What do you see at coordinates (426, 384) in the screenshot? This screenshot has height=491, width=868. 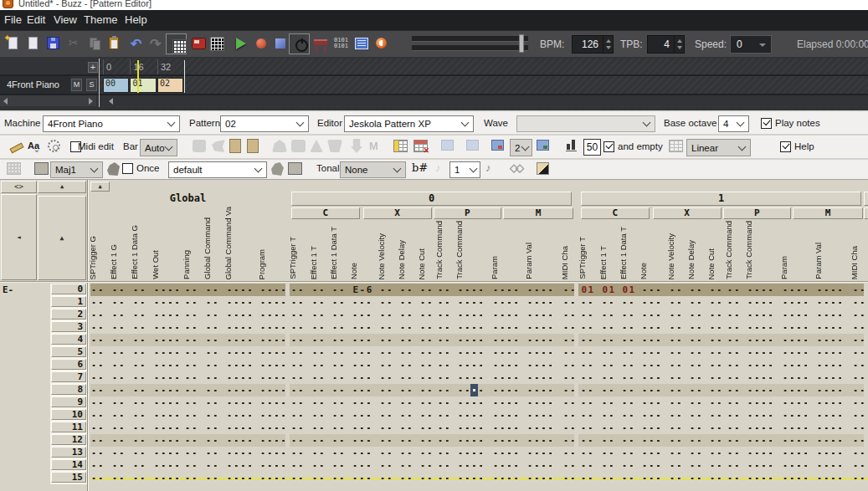 I see `dots-track0-col6` at bounding box center [426, 384].